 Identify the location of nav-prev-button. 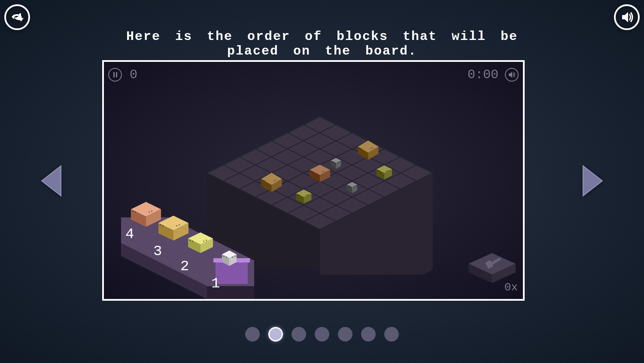
(52, 182).